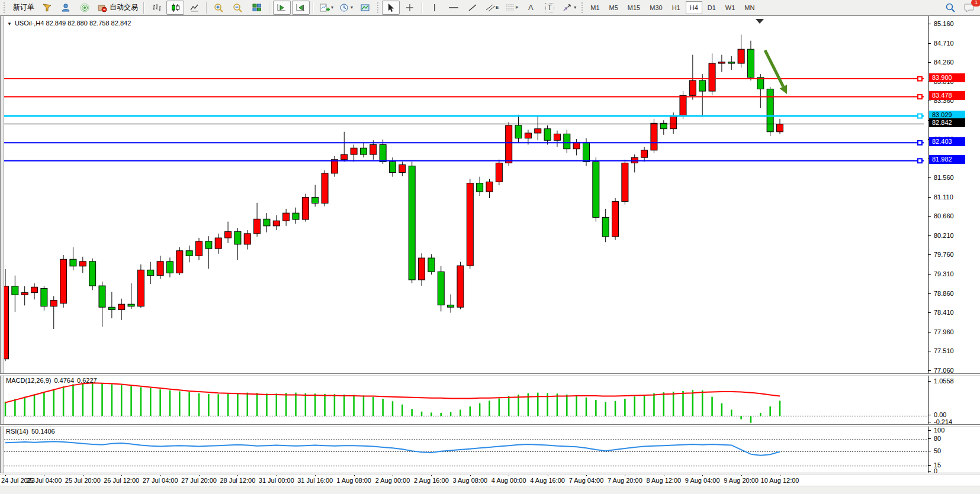 The image size is (980, 494). Describe the element at coordinates (531, 8) in the screenshot. I see `text-tool-button: A` at that location.